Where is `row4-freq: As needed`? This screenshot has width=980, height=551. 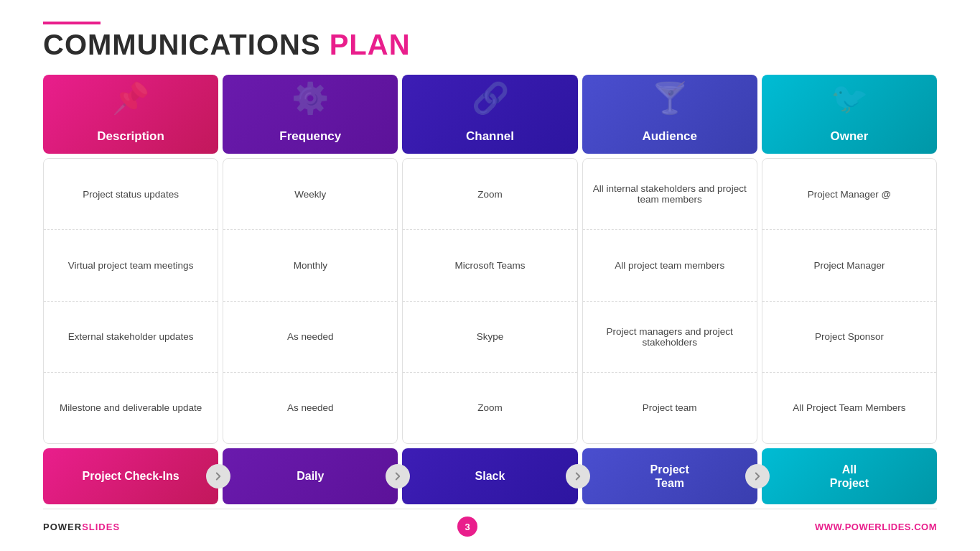
row4-freq: As needed is located at coordinates (310, 408).